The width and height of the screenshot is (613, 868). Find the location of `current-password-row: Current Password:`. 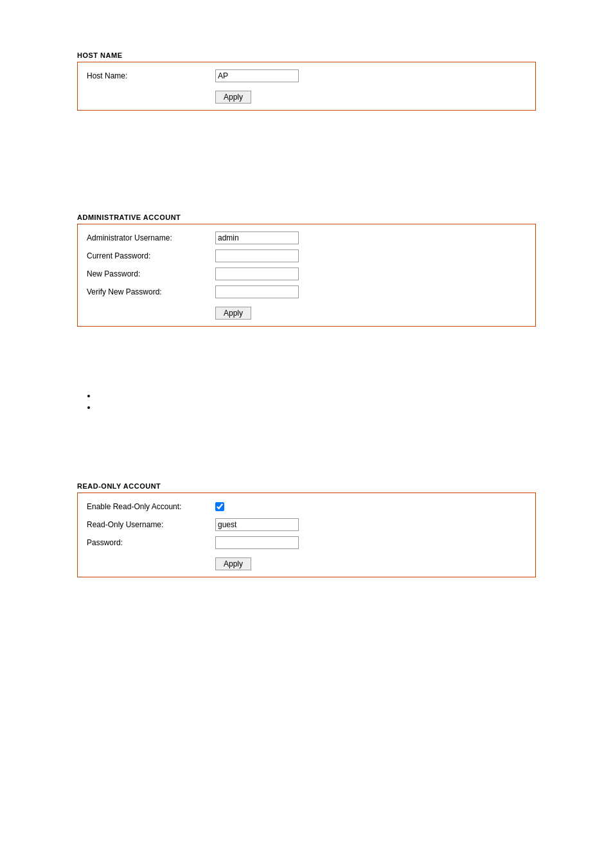

current-password-row: Current Password: is located at coordinates (306, 256).